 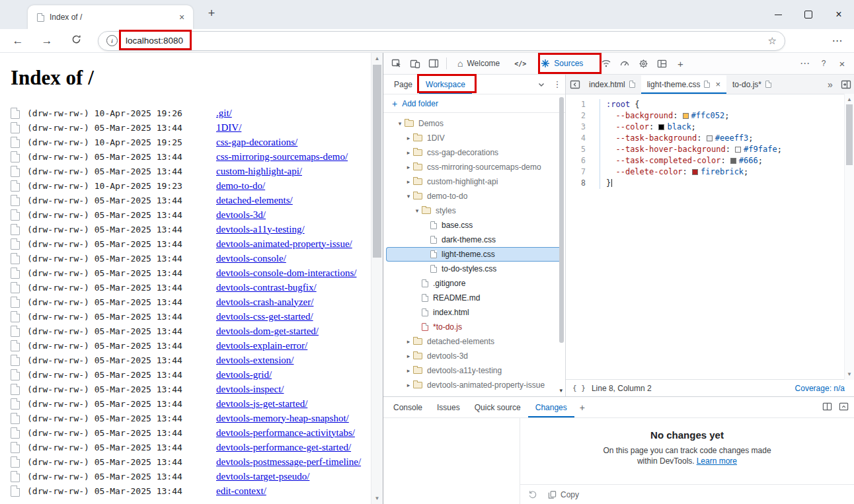 What do you see at coordinates (710, 116) in the screenshot?
I see `code-line: 2 --background: #ffc052;` at bounding box center [710, 116].